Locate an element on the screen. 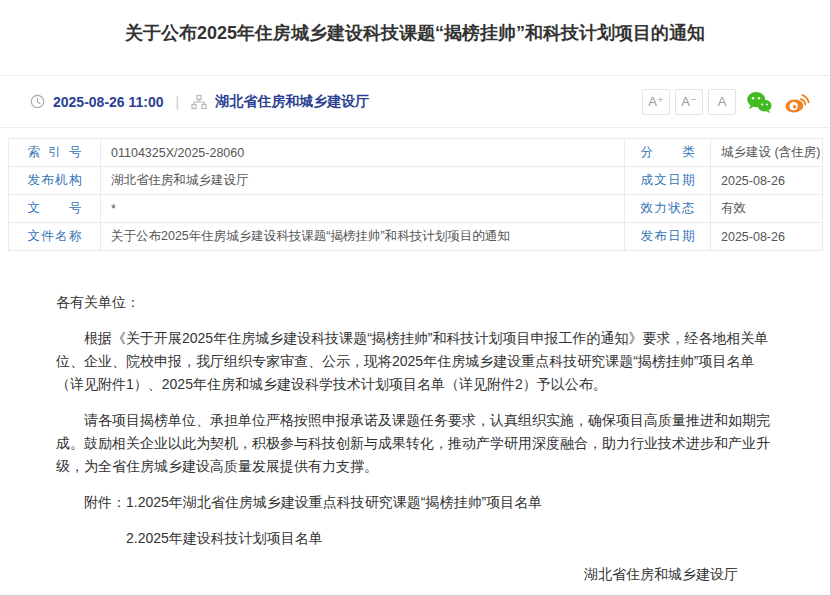 Image resolution: width=831 pixels, height=596 pixels. info-value: 有效 is located at coordinates (767, 209).